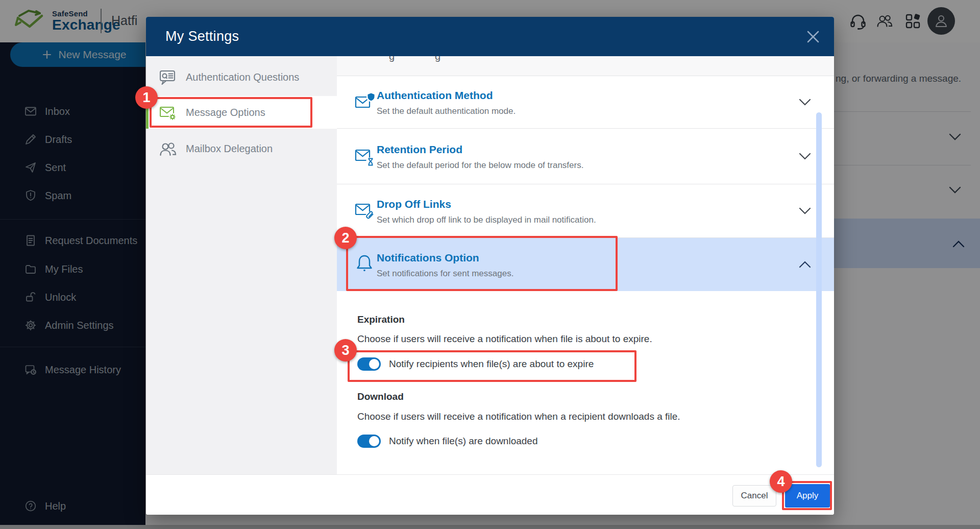  Describe the element at coordinates (585, 156) in the screenshot. I see `accordion-retention-period: Retention Period Set the default period …` at that location.